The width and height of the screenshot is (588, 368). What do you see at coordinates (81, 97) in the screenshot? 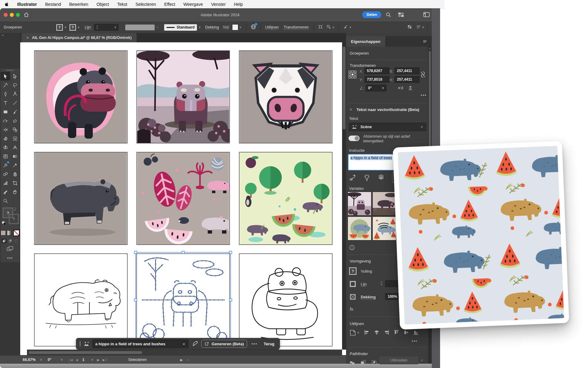
I see `artboard-hippo-logo-pink` at bounding box center [81, 97].